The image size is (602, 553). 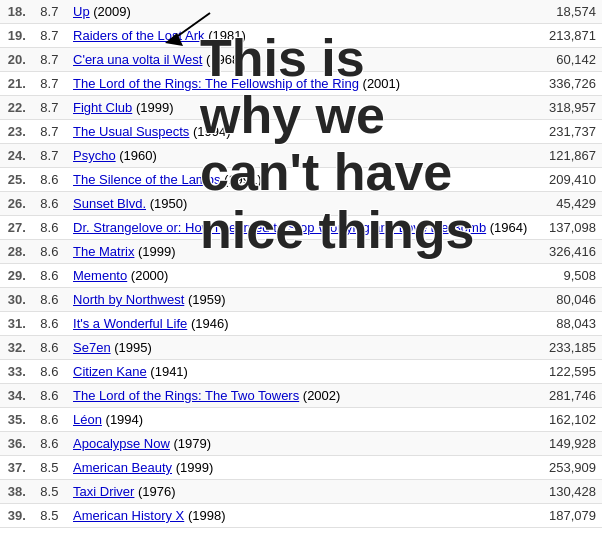 I want to click on movie-link: Léon, so click(x=88, y=420).